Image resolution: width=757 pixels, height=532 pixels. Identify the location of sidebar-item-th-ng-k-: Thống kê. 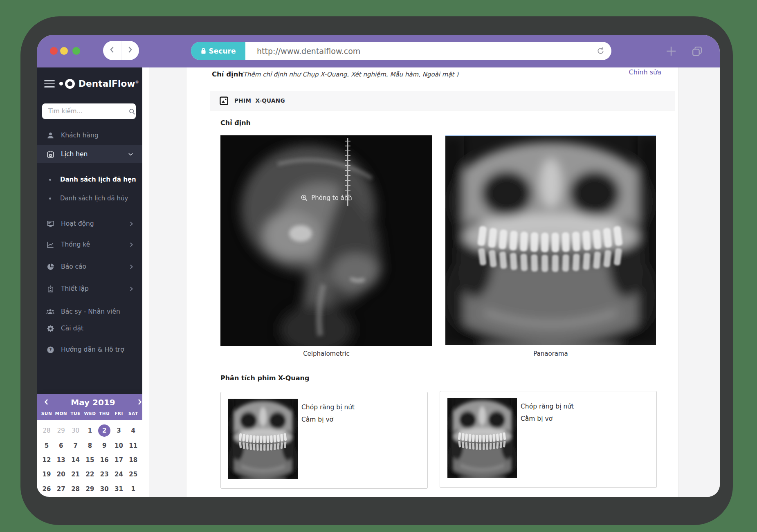
(90, 245).